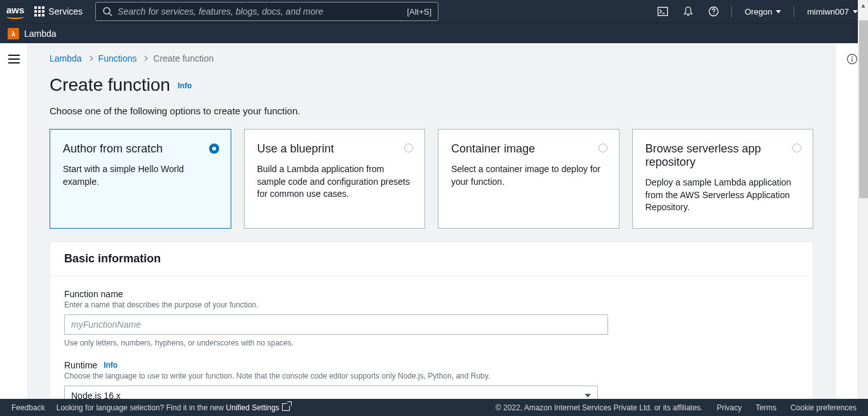  I want to click on runtime-info-link: Info, so click(111, 365).